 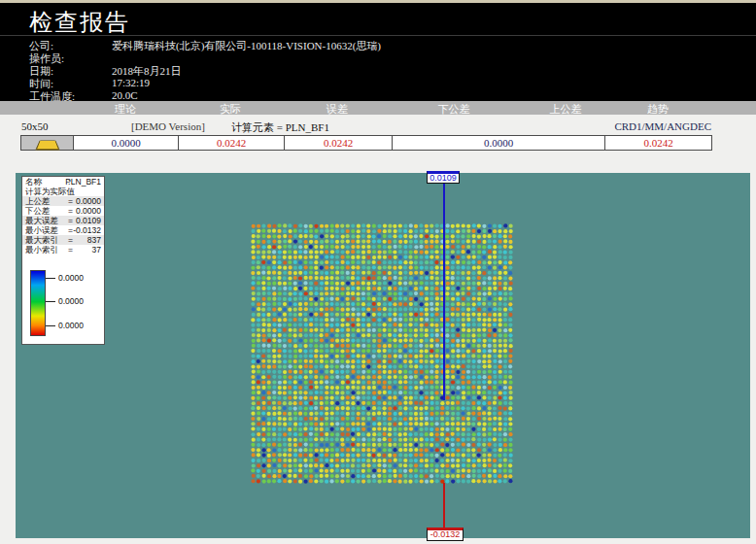 What do you see at coordinates (47, 143) in the screenshot?
I see `feature-type-cell` at bounding box center [47, 143].